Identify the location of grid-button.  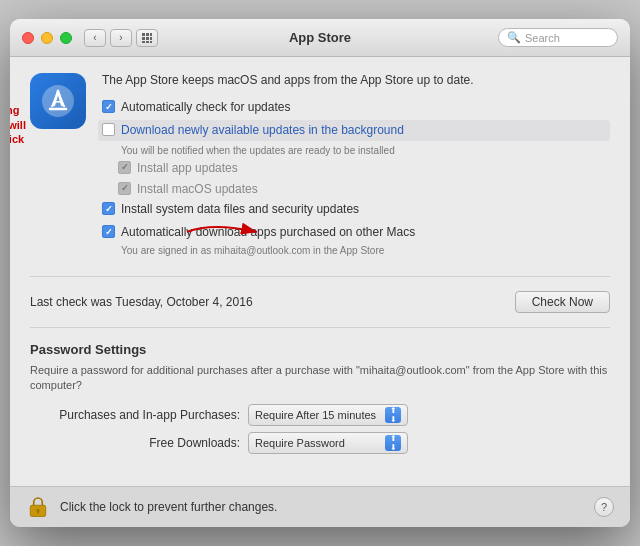
(147, 38).